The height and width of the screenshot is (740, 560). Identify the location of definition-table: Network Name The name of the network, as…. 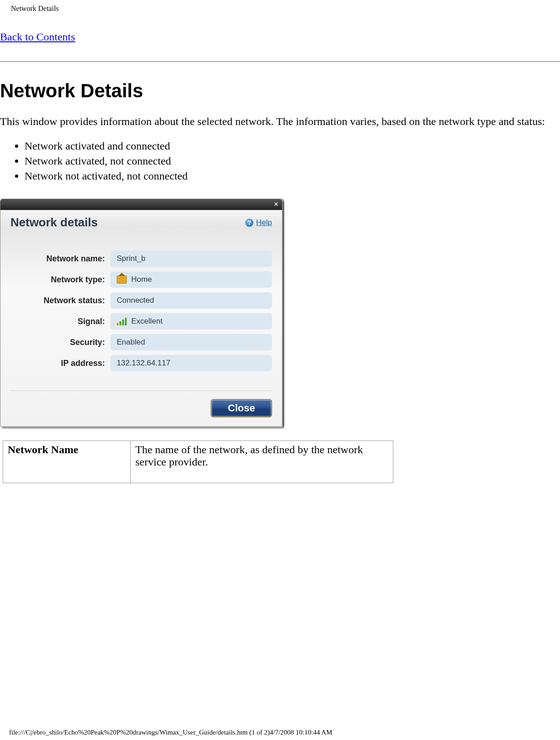
(198, 462).